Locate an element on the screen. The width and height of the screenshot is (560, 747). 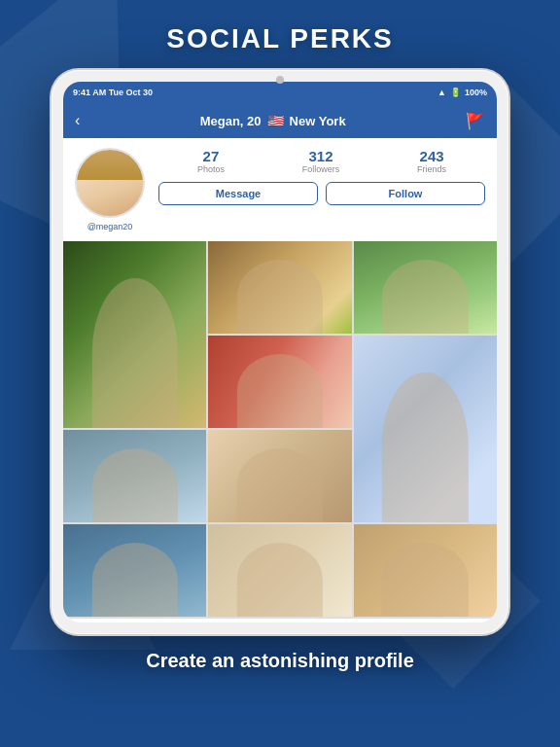
friends-label: Friends is located at coordinates (432, 169).